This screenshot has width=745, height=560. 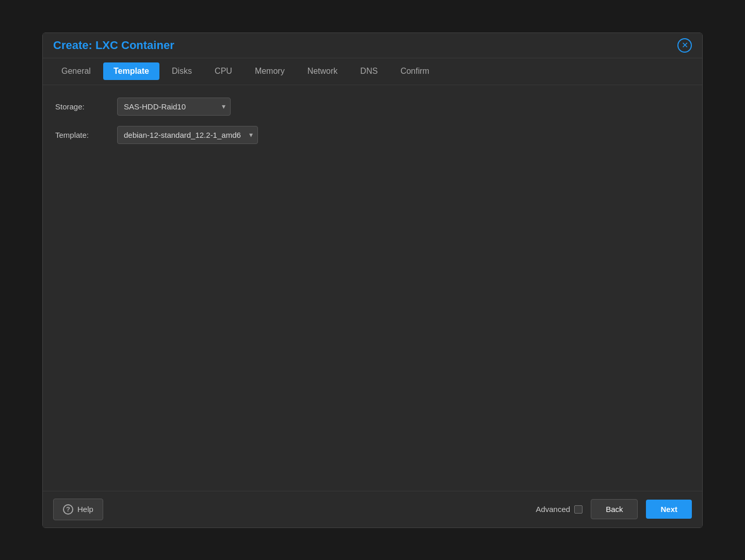 I want to click on back-button: Back, so click(x=614, y=509).